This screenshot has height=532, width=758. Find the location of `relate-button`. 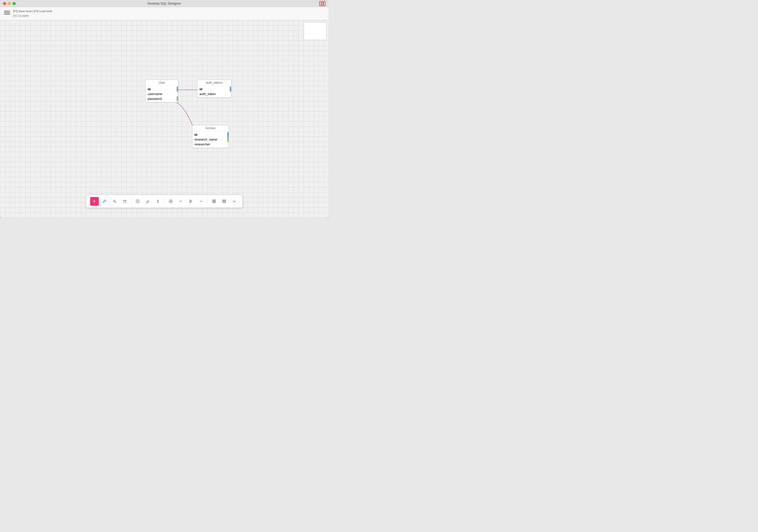

relate-button is located at coordinates (181, 201).